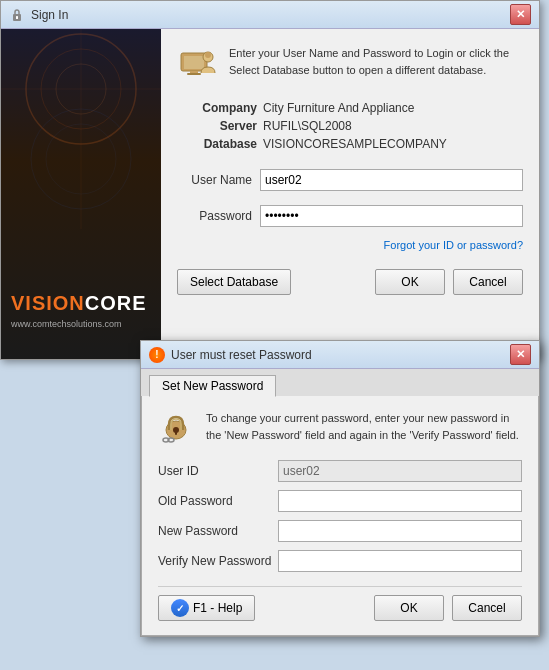  I want to click on reset-titlebar: ! User must reset Password ✕, so click(340, 355).